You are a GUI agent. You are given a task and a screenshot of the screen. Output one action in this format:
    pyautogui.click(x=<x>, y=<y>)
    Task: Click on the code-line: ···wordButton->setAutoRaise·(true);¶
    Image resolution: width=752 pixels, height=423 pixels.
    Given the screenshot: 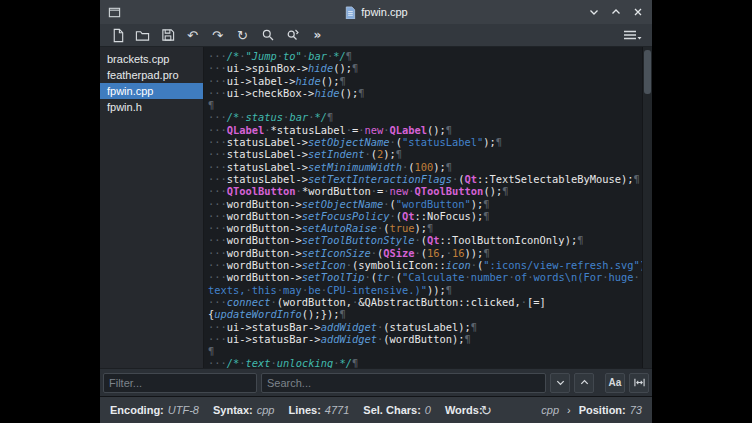 What is the action you would take?
    pyautogui.click(x=425, y=228)
    